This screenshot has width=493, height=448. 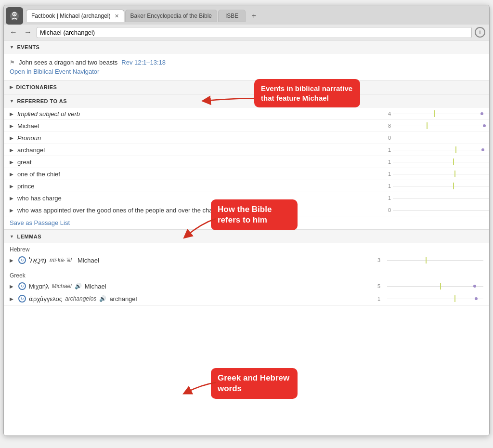 What do you see at coordinates (13, 32) in the screenshot?
I see `back-button: ←` at bounding box center [13, 32].